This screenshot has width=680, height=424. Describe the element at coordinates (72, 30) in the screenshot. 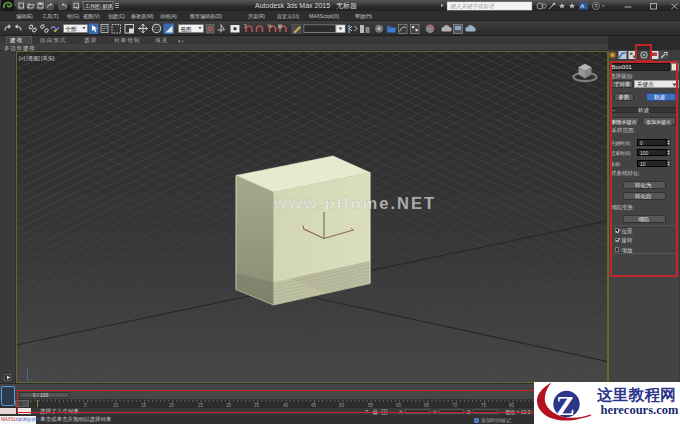

I see `svg-text: 全部` at that location.